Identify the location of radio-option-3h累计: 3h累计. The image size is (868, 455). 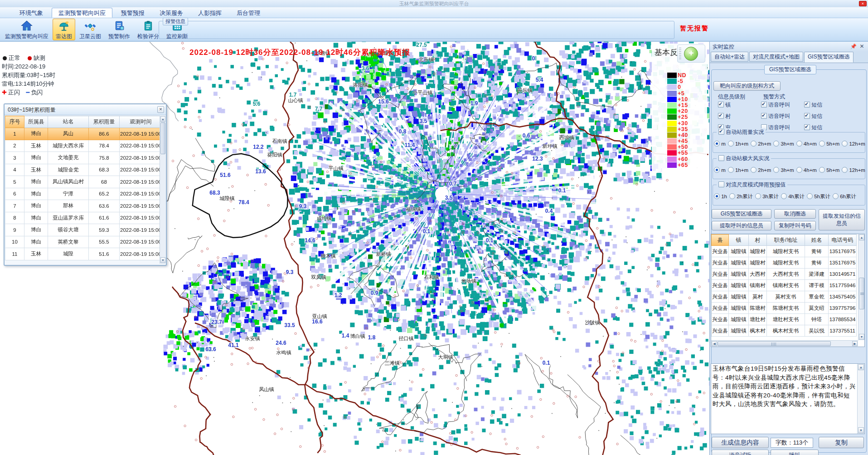
(767, 196).